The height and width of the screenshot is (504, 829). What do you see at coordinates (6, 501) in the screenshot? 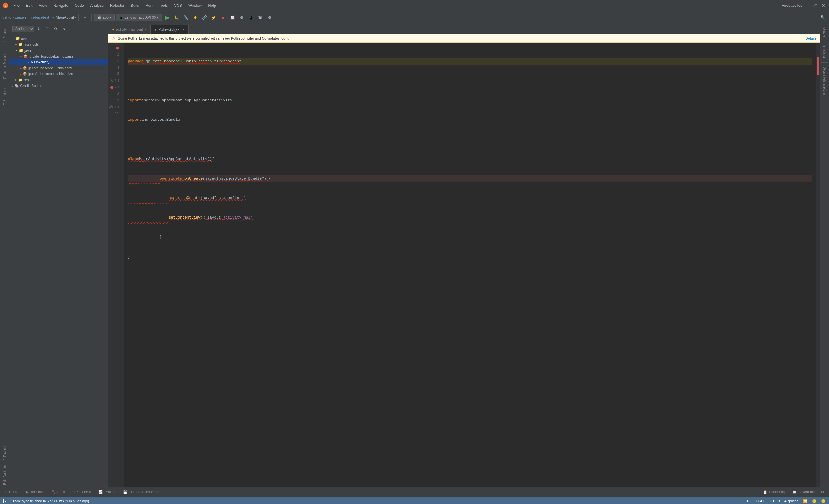
I see `gradle-sync-icon: ✓` at bounding box center [6, 501].